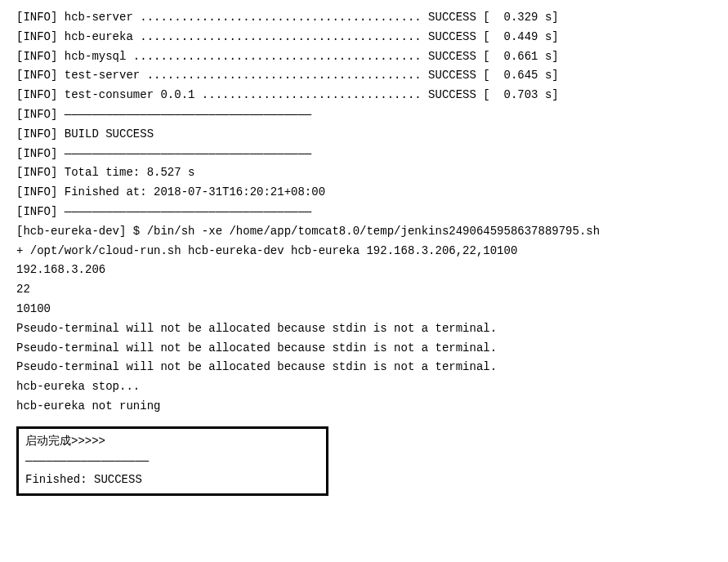 The width and height of the screenshot is (728, 562). Describe the element at coordinates (364, 38) in the screenshot. I see `log-line: [INFO] hcb-eureka ......................…` at that location.